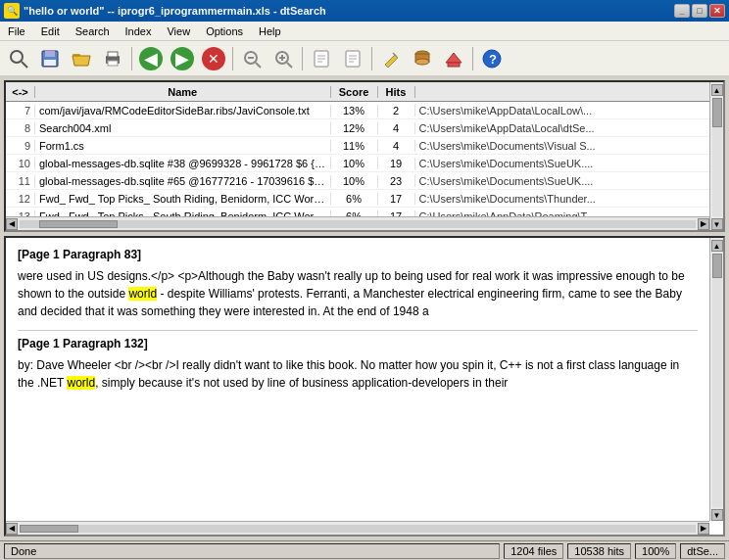 The image size is (729, 560). I want to click on row-num: 12, so click(21, 199).